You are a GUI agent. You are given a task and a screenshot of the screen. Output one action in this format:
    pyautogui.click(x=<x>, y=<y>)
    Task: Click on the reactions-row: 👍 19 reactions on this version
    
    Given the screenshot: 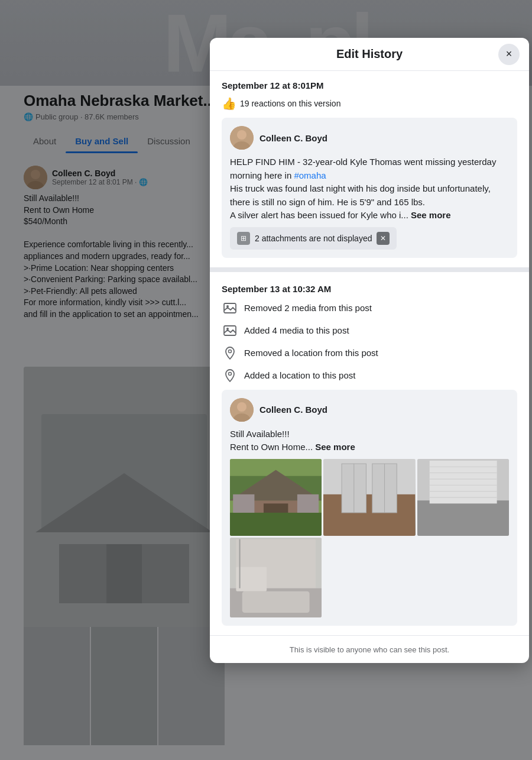 What is the action you would take?
    pyautogui.click(x=369, y=104)
    